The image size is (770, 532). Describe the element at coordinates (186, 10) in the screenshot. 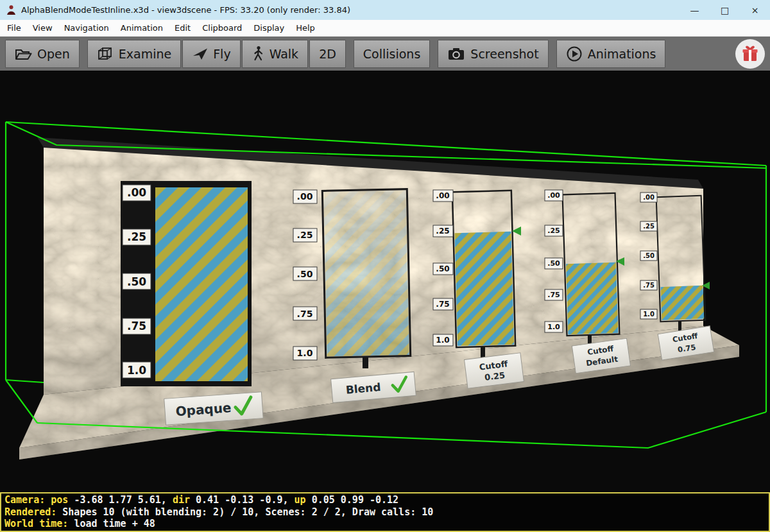

I see `window-title: AlphaBlendModeTestInline.x3d - view3dsce…` at that location.